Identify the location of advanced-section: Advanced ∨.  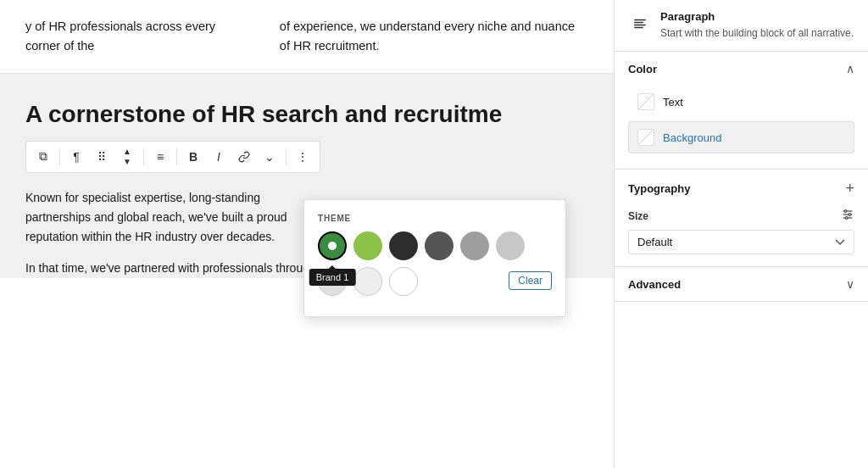
(741, 285).